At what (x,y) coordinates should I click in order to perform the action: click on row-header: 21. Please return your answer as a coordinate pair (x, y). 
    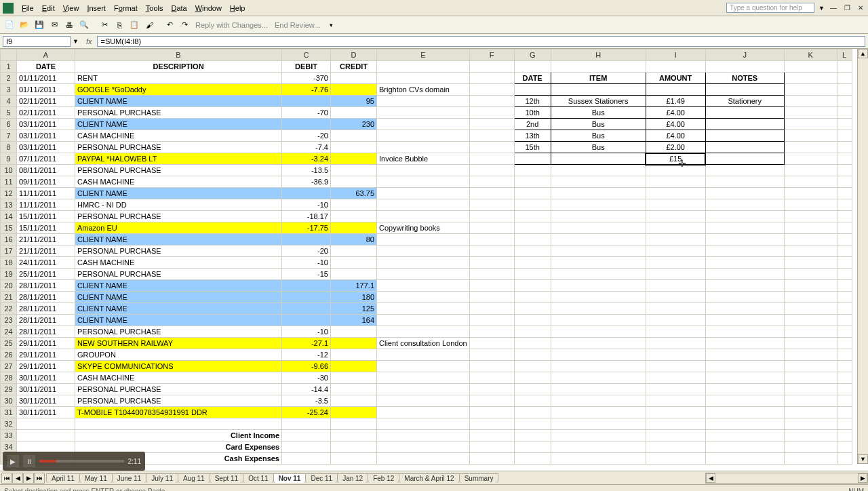
    Looking at the image, I should click on (9, 297).